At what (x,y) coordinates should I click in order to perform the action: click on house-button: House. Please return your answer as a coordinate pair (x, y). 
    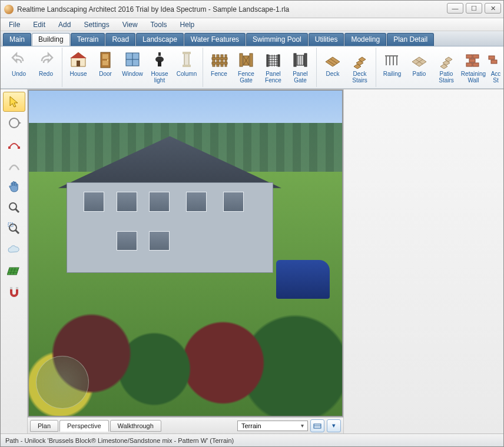
    Looking at the image, I should click on (78, 67).